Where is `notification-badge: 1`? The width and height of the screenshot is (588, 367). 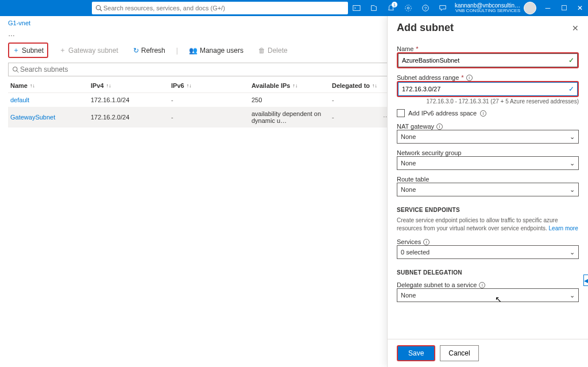
notification-badge: 1 is located at coordinates (394, 5).